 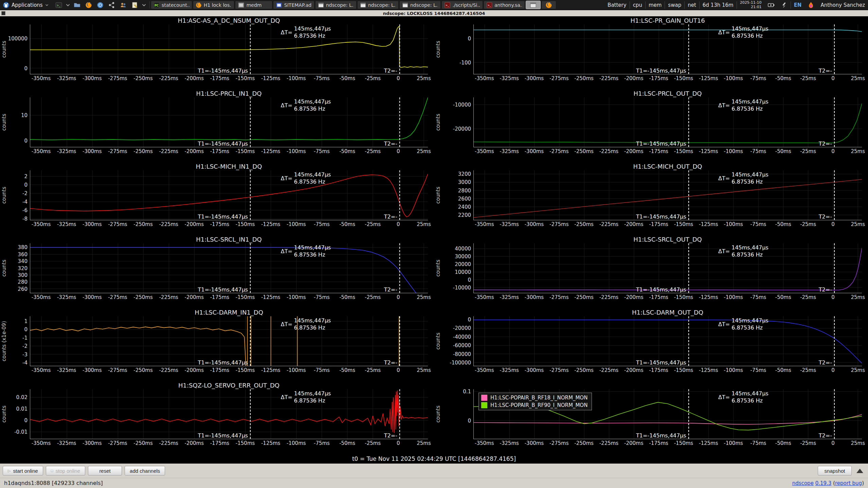 What do you see at coordinates (674, 5) in the screenshot?
I see `tray-item-swap: swap` at bounding box center [674, 5].